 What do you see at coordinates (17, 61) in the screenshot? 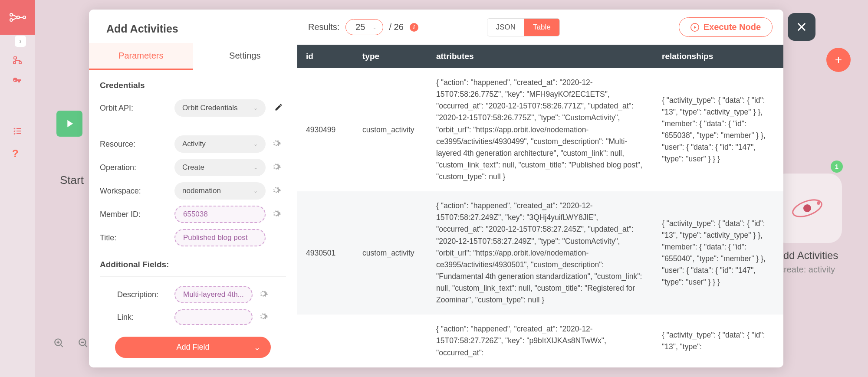
I see `workflow-icon` at bounding box center [17, 61].